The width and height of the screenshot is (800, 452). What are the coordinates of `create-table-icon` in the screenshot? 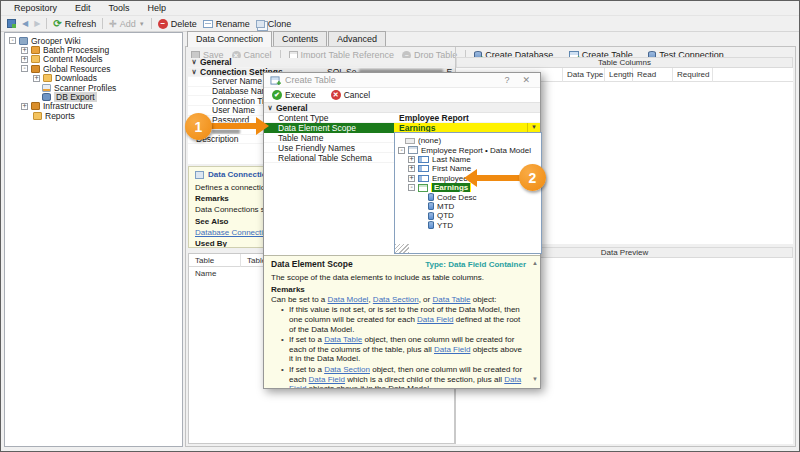 It's located at (276, 80).